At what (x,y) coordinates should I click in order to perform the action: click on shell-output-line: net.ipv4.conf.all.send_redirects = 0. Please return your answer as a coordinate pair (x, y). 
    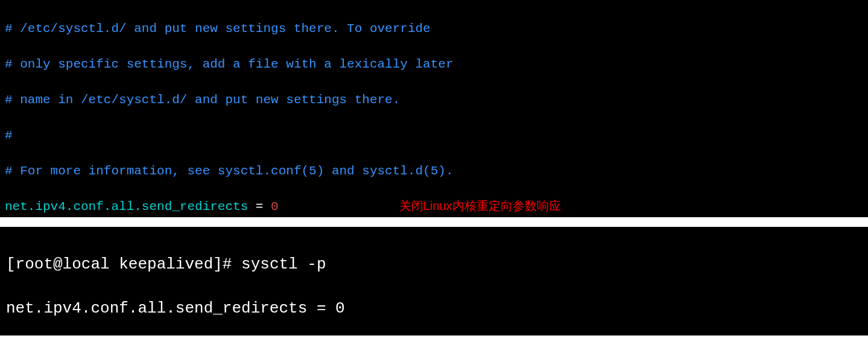
    Looking at the image, I should click on (176, 308).